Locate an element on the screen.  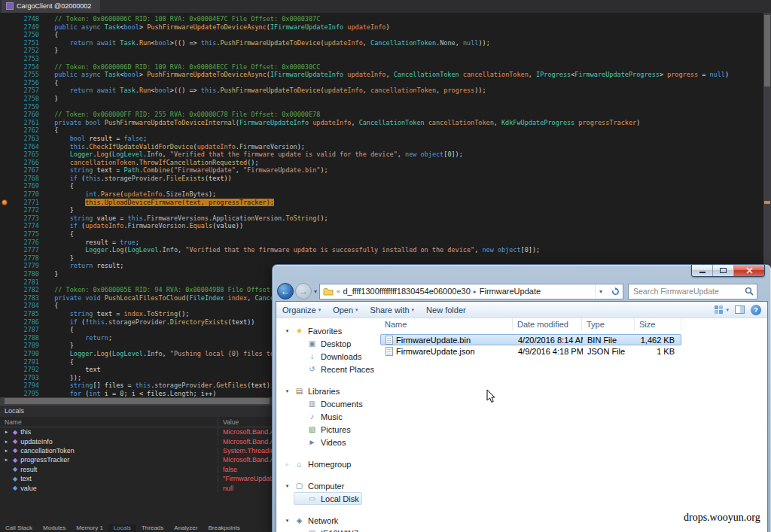
file-row: FirmwareUpdate.bin4/20/2016 8:14 AMBIN F… is located at coordinates (531, 340).